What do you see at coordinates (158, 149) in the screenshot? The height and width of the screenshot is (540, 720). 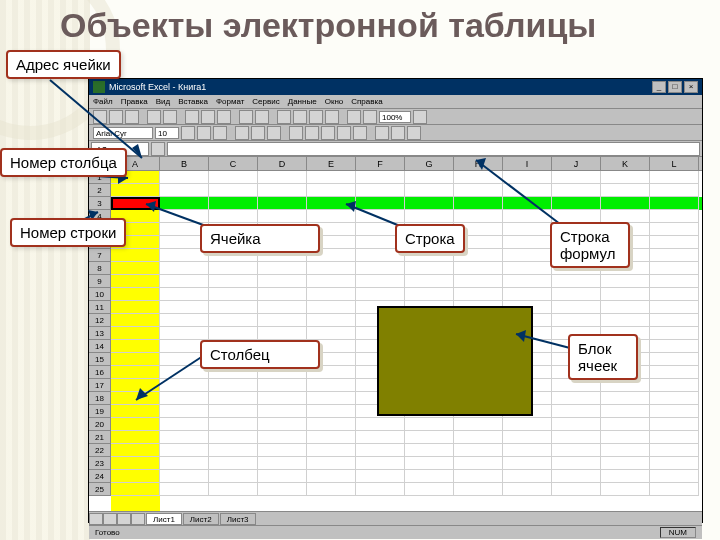 I see `fx-button` at bounding box center [158, 149].